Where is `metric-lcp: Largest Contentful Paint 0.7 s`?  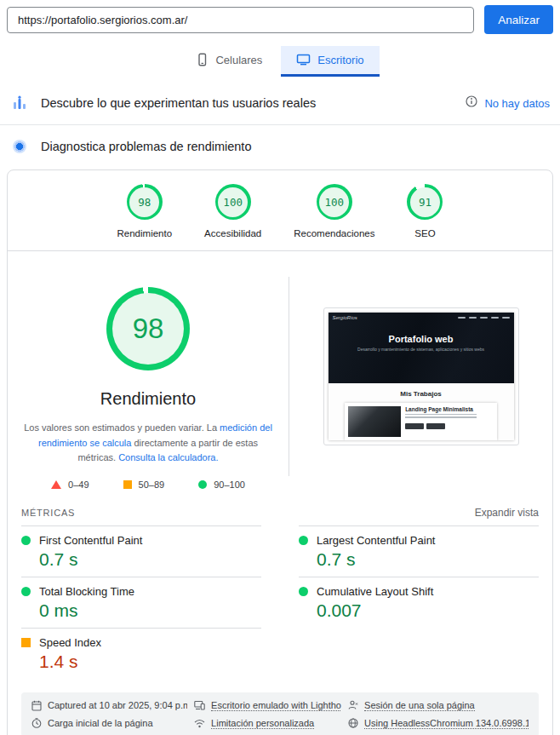
metric-lcp: Largest Contentful Paint 0.7 s is located at coordinates (419, 551).